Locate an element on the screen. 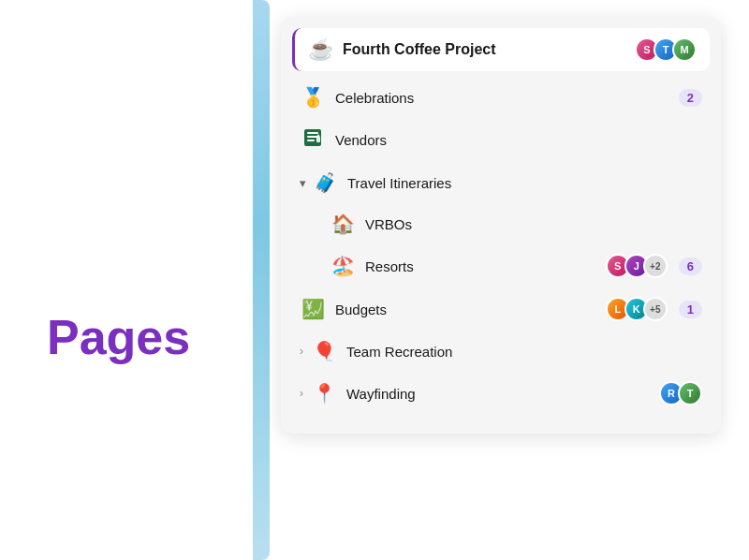 This screenshot has height=560, width=749. travel-label: Travel Itineraries is located at coordinates (524, 184).